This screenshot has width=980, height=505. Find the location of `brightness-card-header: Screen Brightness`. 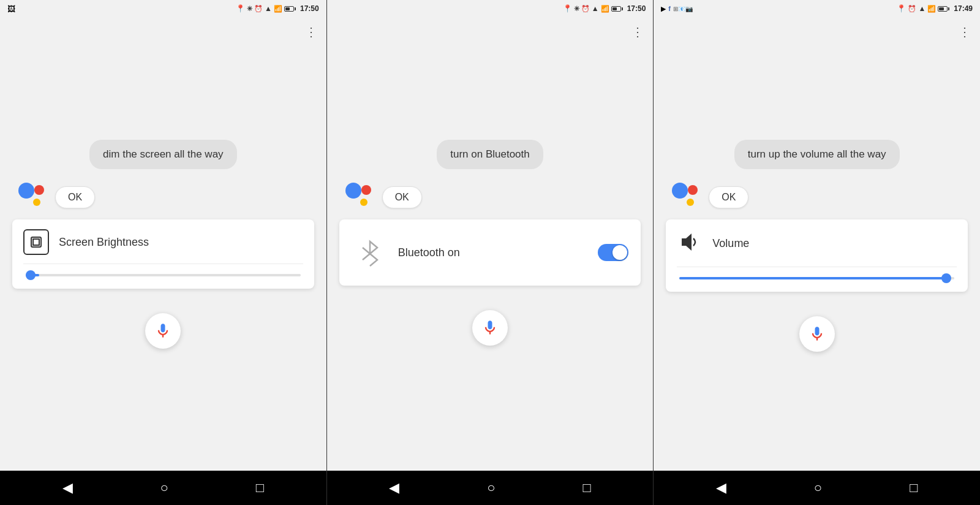

brightness-card-header: Screen Brightness is located at coordinates (163, 246).